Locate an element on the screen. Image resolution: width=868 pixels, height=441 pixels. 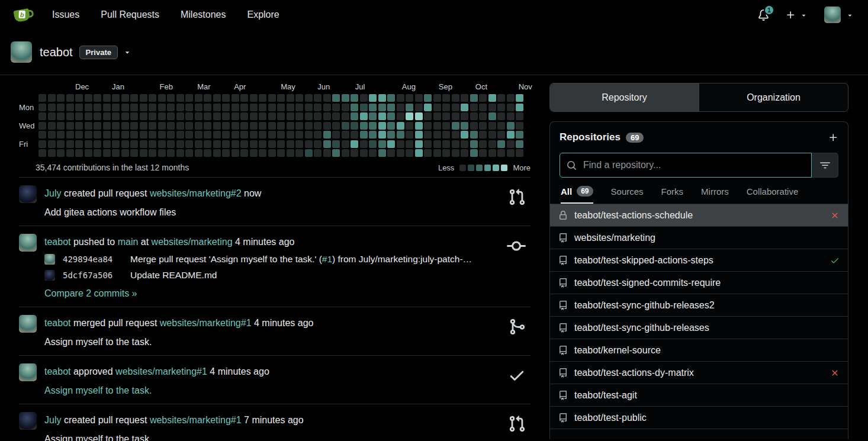
feed-body-link: Assign myself to the task. is located at coordinates (271, 391).